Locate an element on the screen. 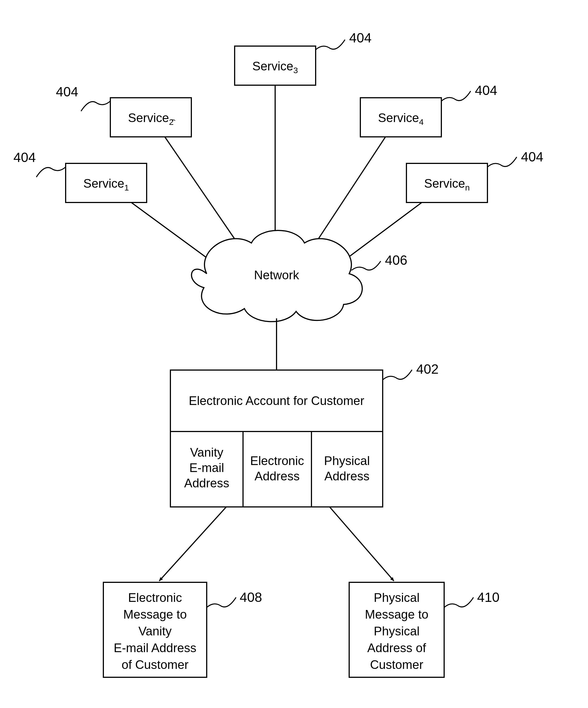 Image resolution: width=588 pixels, height=708 pixels. svg-text: Service4 is located at coordinates (401, 119).